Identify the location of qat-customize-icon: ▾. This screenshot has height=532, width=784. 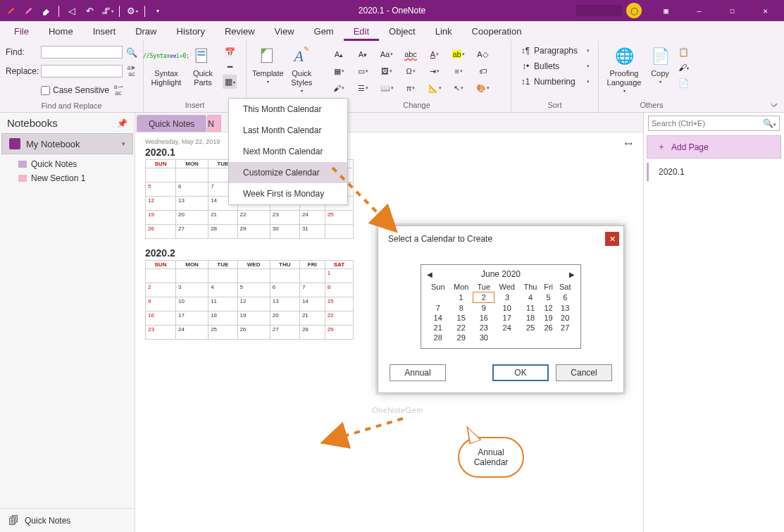
(158, 11).